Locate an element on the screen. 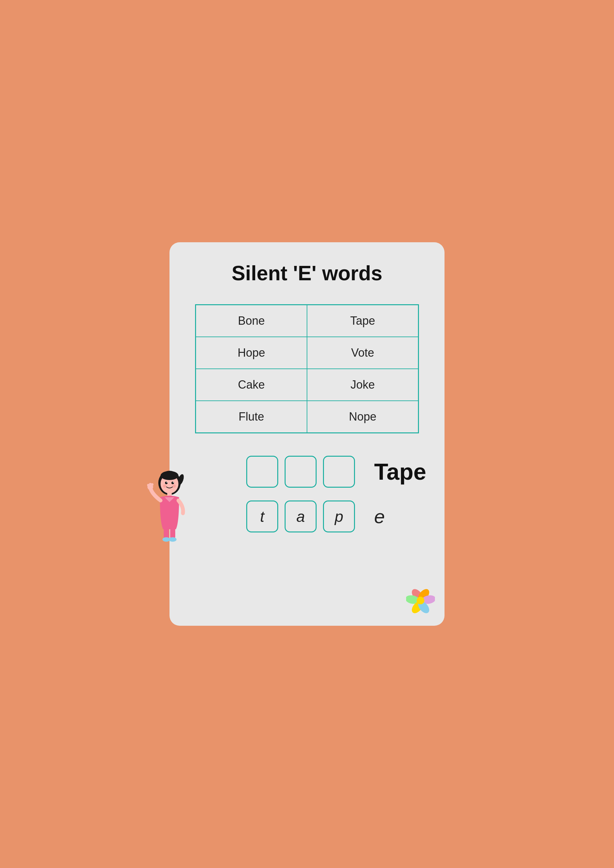 The image size is (614, 868). table-row: BoneTape is located at coordinates (307, 321).